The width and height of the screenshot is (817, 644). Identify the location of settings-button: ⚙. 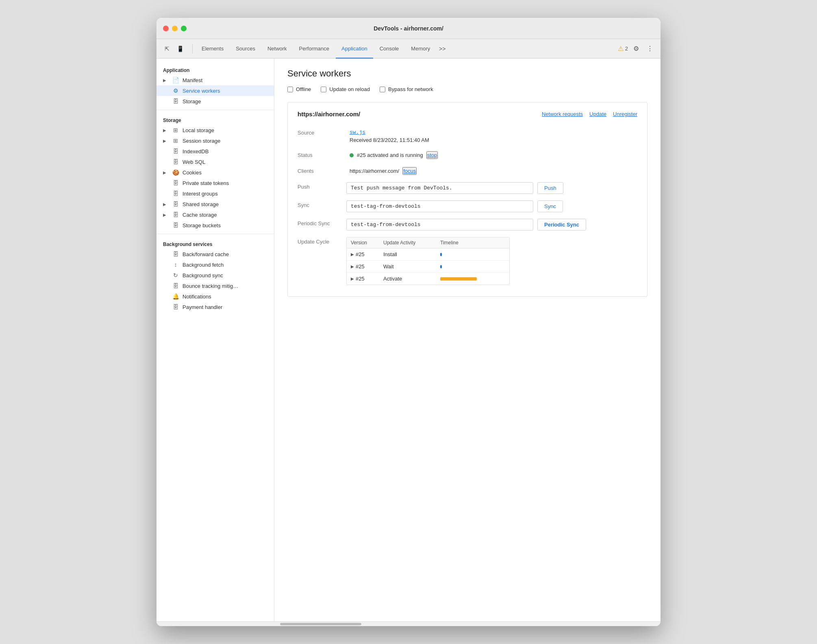
(636, 49).